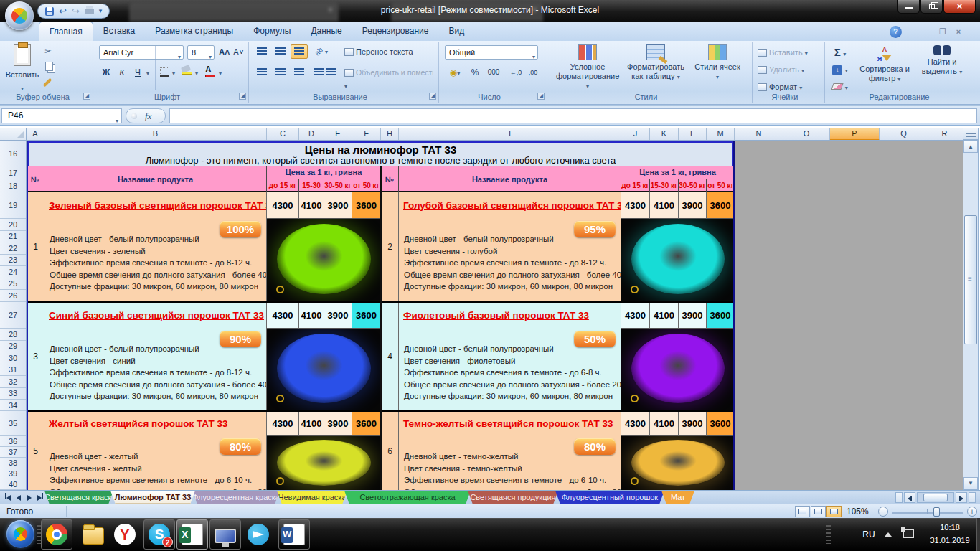  Describe the element at coordinates (13, 347) in the screenshot. I see `row-header-29: 29` at that location.